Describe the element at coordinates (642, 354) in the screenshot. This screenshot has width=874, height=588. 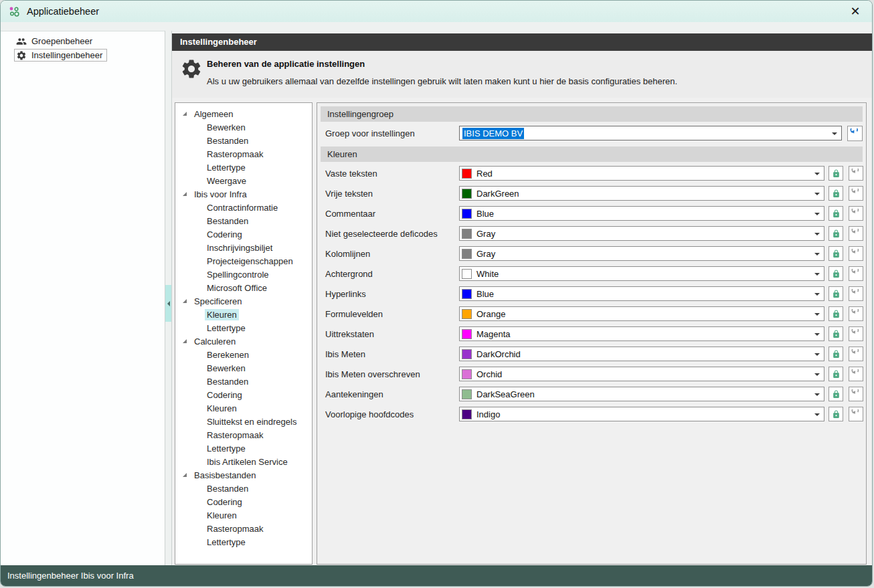
I see `color-combobox: DarkOrchid` at that location.